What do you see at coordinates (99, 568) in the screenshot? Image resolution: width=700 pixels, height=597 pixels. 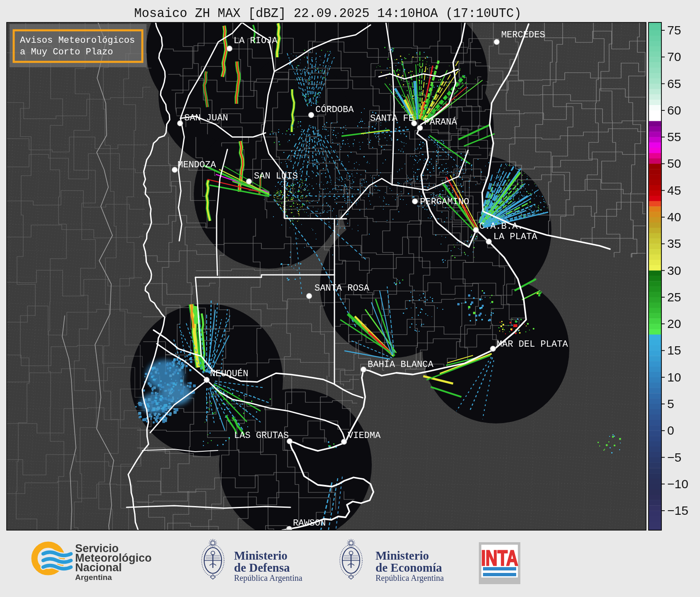 I see `svg-text: Nacional` at bounding box center [99, 568].